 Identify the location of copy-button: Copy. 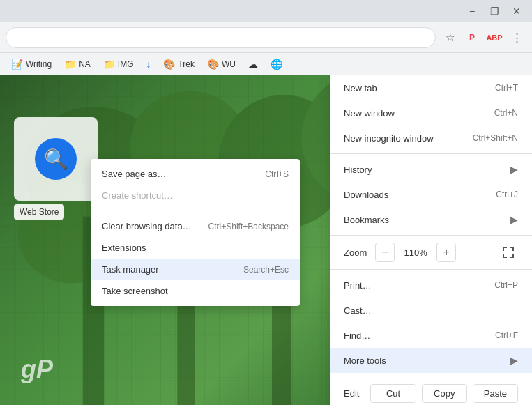
(445, 393).